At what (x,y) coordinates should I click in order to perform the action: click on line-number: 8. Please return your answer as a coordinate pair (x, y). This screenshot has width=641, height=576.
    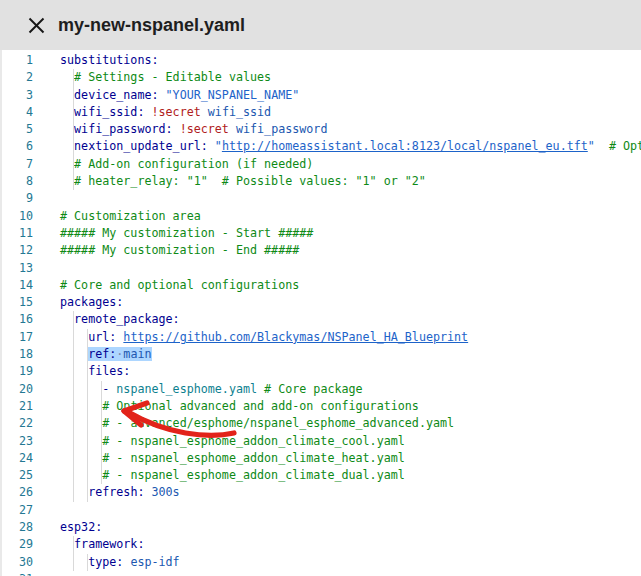
    Looking at the image, I should click on (18, 182).